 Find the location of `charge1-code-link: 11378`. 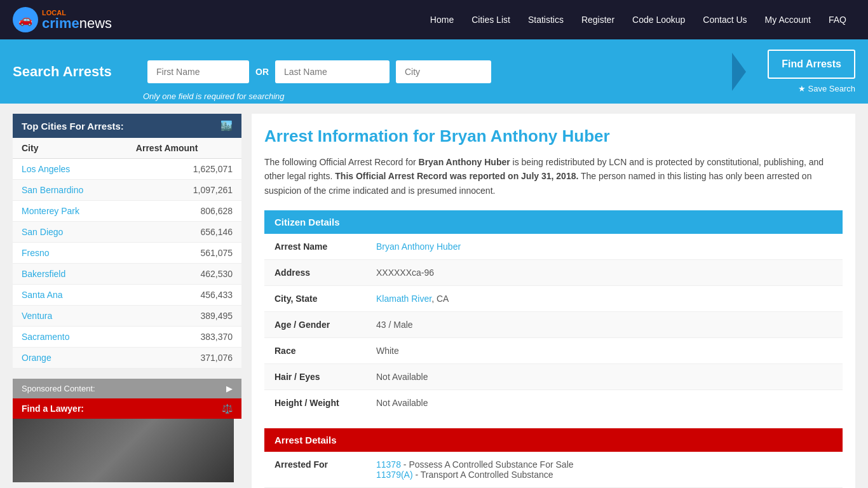

charge1-code-link: 11378 is located at coordinates (389, 464).